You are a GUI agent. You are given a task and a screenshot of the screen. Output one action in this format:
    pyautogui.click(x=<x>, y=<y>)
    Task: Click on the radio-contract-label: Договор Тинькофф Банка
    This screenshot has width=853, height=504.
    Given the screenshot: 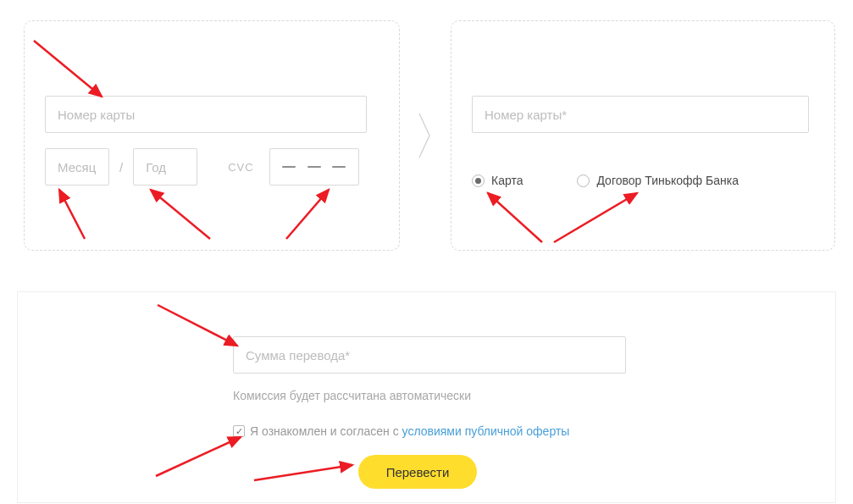 What is the action you would take?
    pyautogui.click(x=667, y=180)
    